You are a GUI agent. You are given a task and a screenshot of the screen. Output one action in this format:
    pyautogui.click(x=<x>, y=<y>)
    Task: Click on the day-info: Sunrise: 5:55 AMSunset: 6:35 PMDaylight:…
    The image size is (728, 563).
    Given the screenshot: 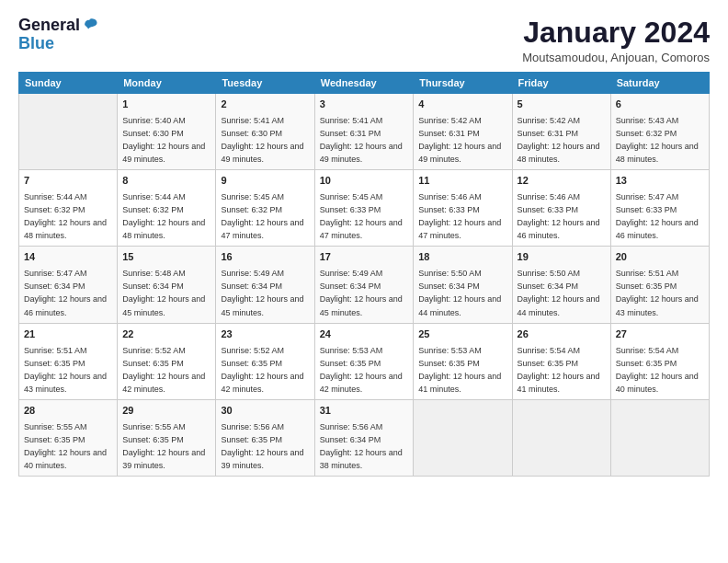 What is the action you would take?
    pyautogui.click(x=65, y=446)
    